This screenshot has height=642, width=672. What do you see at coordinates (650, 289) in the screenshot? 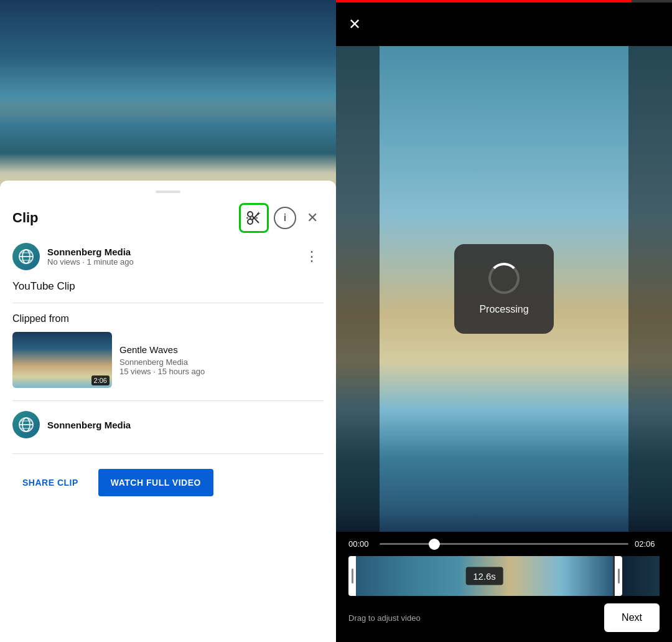
I see `right-crop-overlay` at bounding box center [650, 289].